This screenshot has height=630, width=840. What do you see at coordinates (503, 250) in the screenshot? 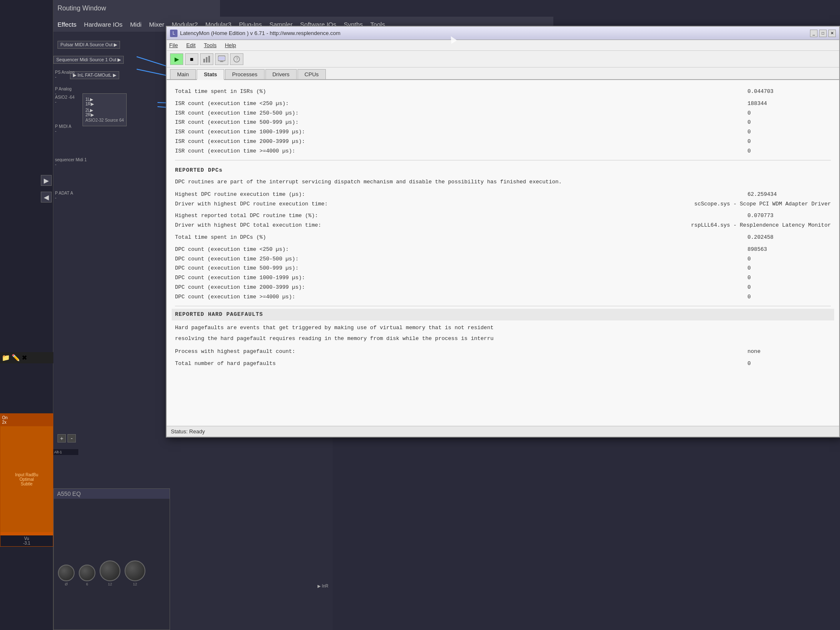
I see `dpc-count-row-0: DPC count (execution time <250 µs): 8985…` at bounding box center [503, 250].